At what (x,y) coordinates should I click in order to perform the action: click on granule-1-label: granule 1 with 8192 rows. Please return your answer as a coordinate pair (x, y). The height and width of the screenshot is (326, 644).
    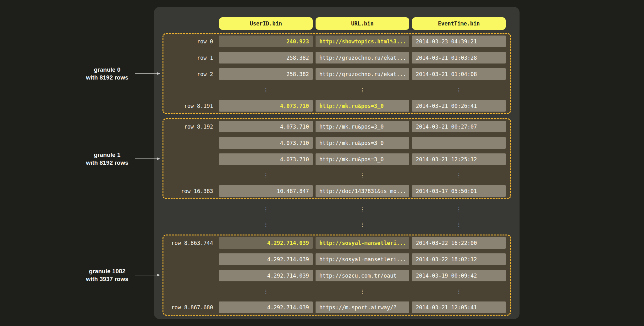
    Looking at the image, I should click on (121, 159).